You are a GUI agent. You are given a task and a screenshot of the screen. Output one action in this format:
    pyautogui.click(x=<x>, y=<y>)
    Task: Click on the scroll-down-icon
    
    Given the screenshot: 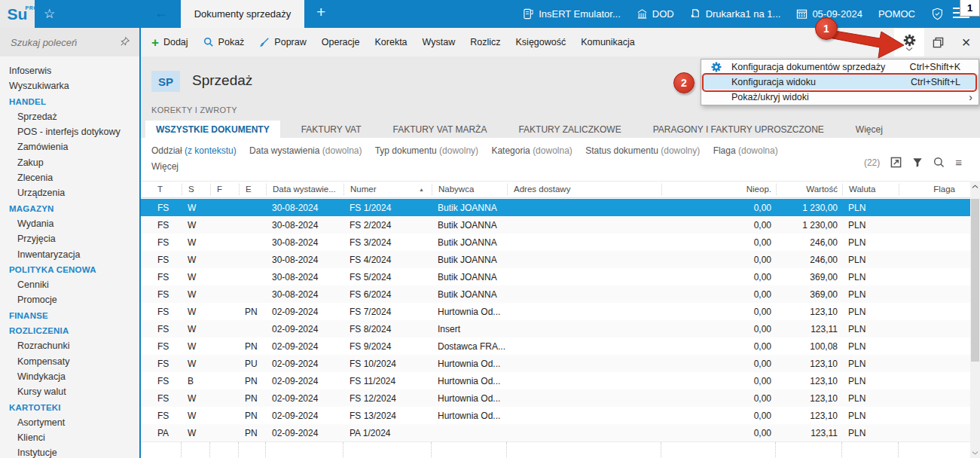 What is the action you would take?
    pyautogui.click(x=975, y=453)
    